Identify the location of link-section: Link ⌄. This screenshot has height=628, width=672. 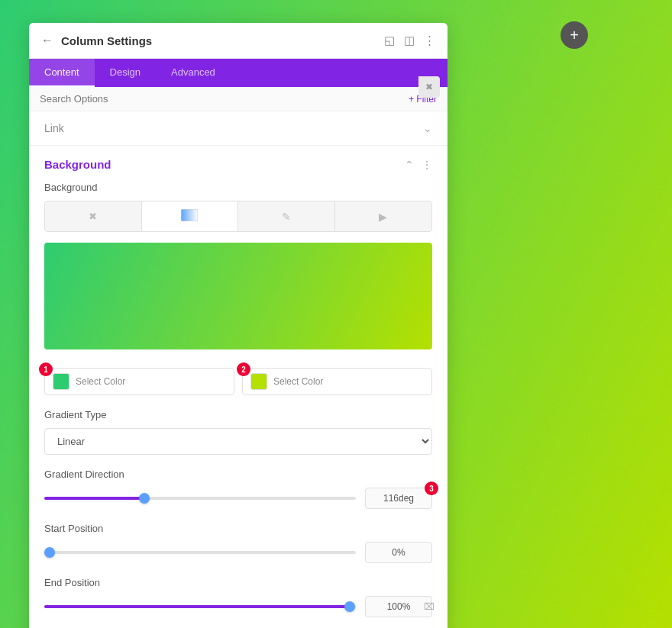
(238, 128).